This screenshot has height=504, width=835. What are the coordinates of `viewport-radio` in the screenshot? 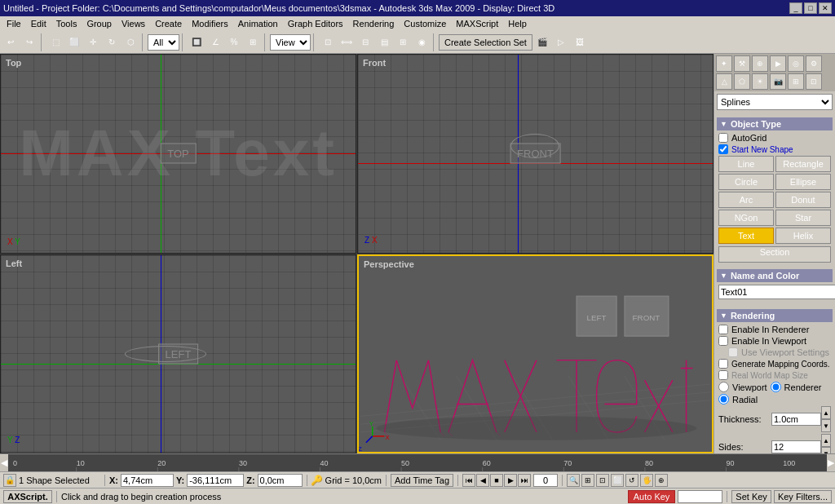 It's located at (724, 387).